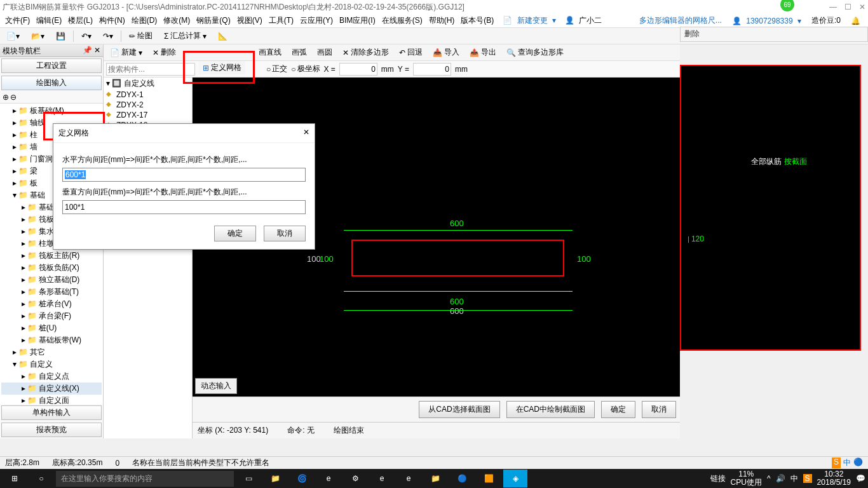 The width and height of the screenshot is (868, 488). I want to click on polar-radio: ○ 极坐标, so click(305, 69).